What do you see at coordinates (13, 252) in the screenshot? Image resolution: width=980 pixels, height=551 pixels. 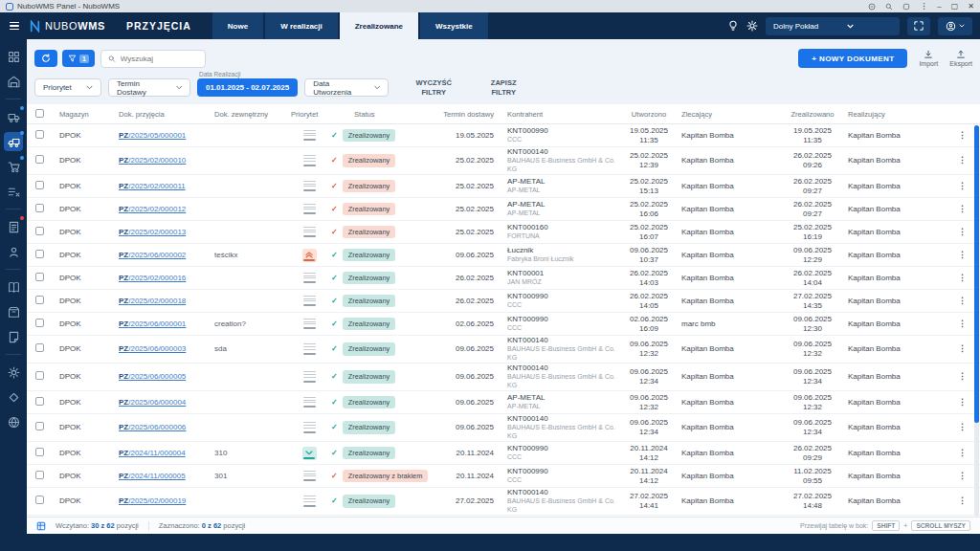 I see `sidebar-item-contractors` at bounding box center [13, 252].